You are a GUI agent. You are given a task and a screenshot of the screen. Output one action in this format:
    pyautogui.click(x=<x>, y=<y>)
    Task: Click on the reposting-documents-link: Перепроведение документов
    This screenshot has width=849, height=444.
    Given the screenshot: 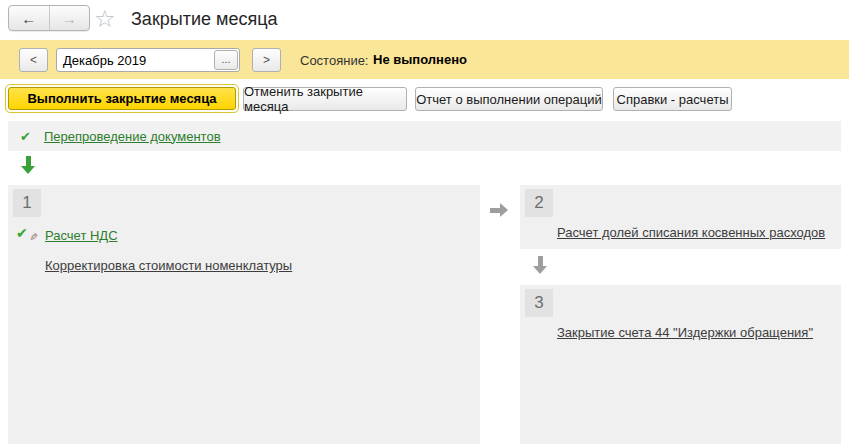 What is the action you would take?
    pyautogui.click(x=132, y=136)
    